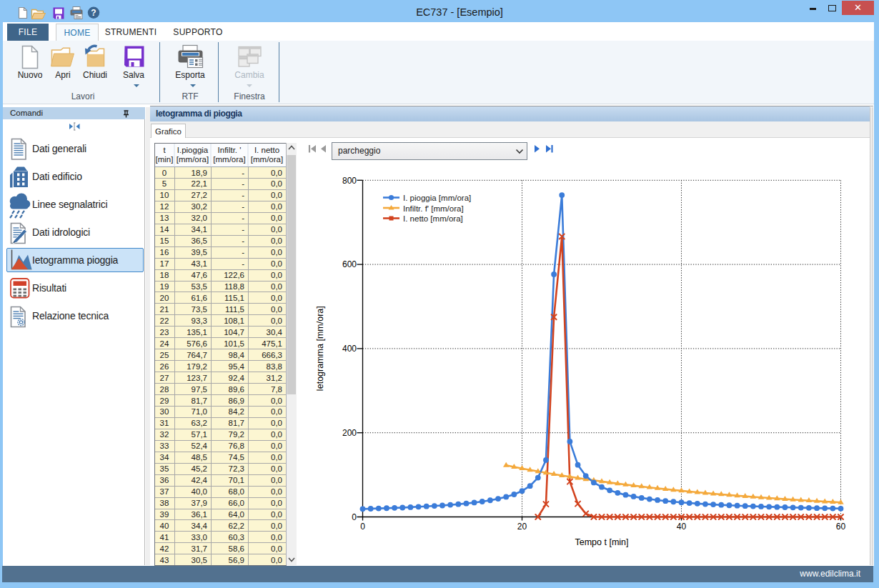 The width and height of the screenshot is (879, 588). What do you see at coordinates (164, 434) in the screenshot?
I see `svg-text: 32` at bounding box center [164, 434].